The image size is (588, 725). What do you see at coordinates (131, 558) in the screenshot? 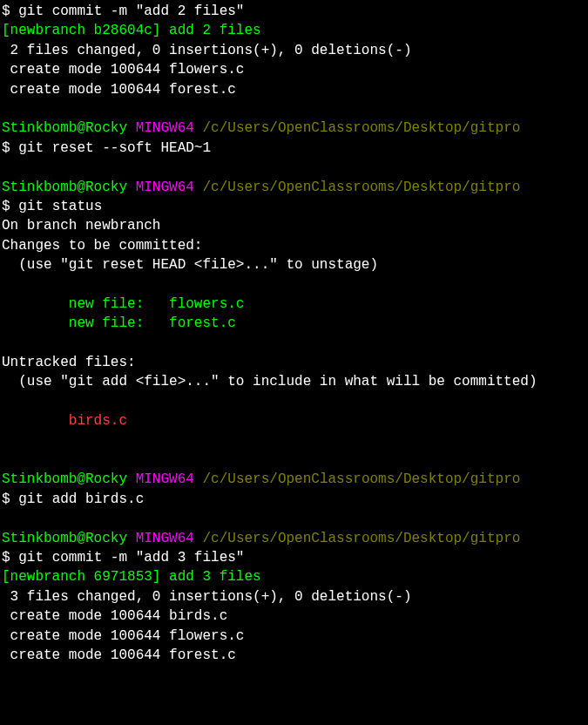
I see `command-text: git commit -m "add 3 files"` at bounding box center [131, 558].